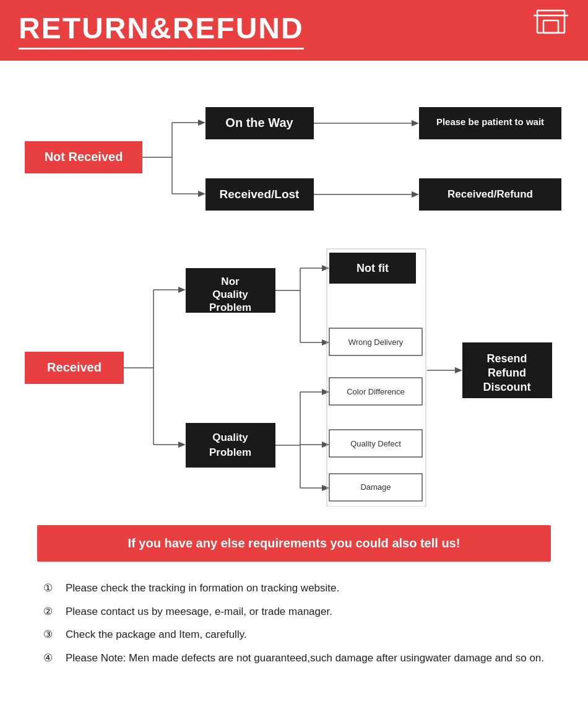 The width and height of the screenshot is (588, 727). I want to click on list-item: ④Please Note: Men made defects are not g…, so click(294, 658).